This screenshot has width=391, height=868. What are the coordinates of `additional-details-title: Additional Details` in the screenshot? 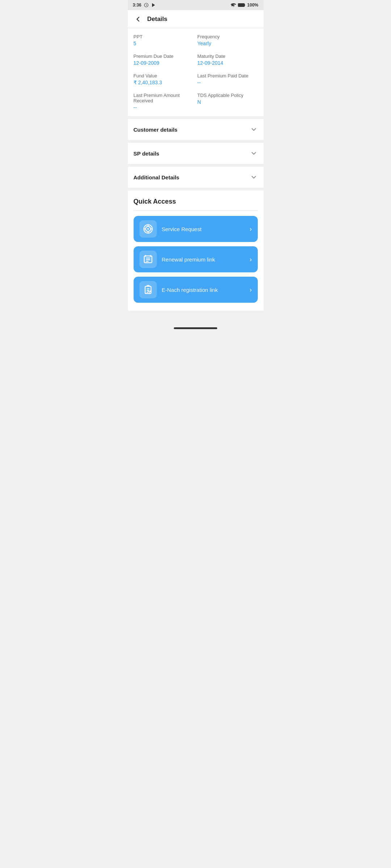 It's located at (156, 177).